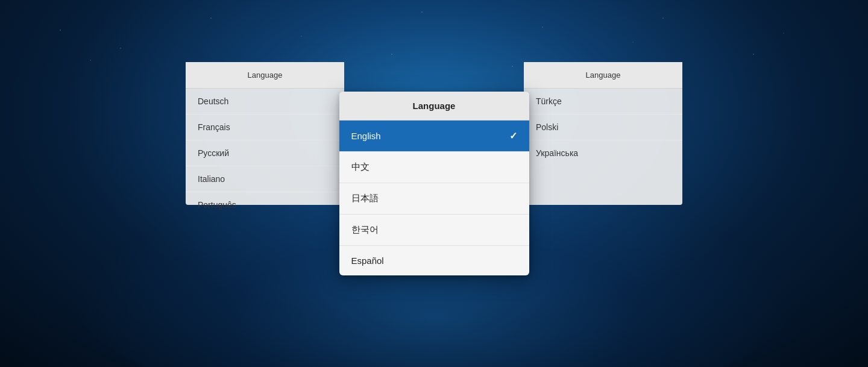  What do you see at coordinates (603, 75) in the screenshot?
I see `right-panel-header: Language` at bounding box center [603, 75].